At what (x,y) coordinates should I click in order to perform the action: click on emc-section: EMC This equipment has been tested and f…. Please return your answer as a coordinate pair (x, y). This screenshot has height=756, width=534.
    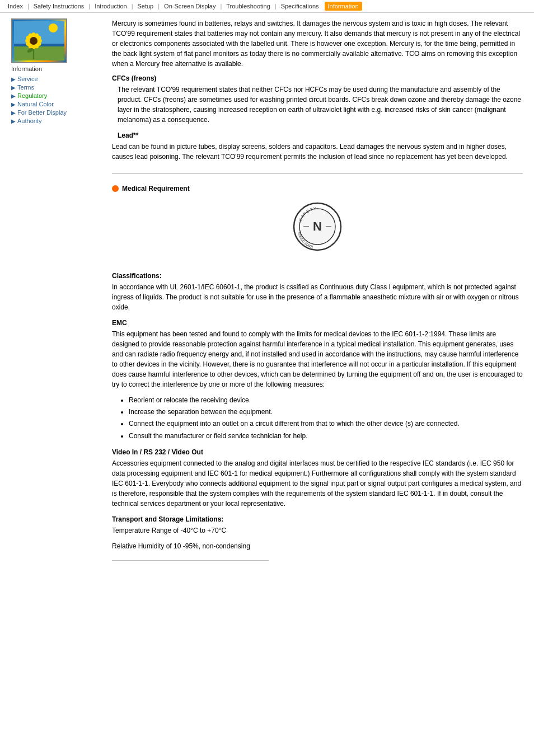
    Looking at the image, I should click on (317, 381).